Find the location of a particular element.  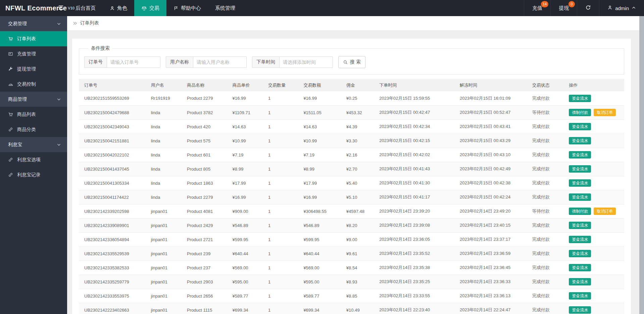

cell-user: jinpan01 is located at coordinates (164, 282).